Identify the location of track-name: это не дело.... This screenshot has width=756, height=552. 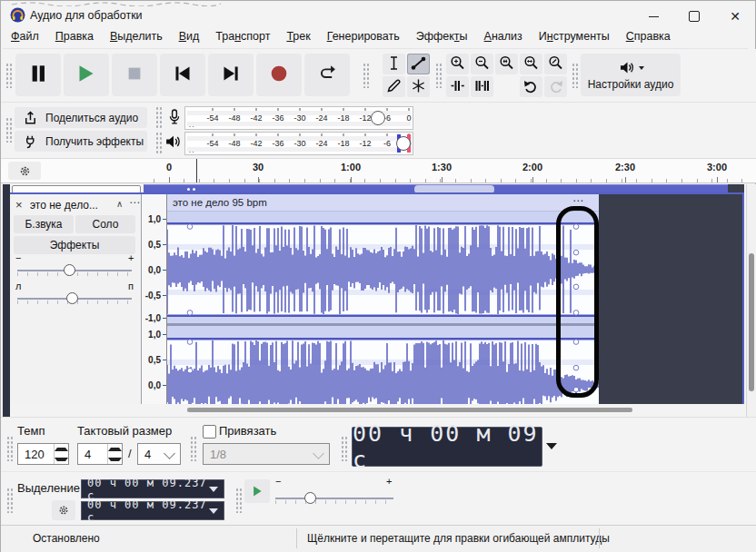
(73, 205).